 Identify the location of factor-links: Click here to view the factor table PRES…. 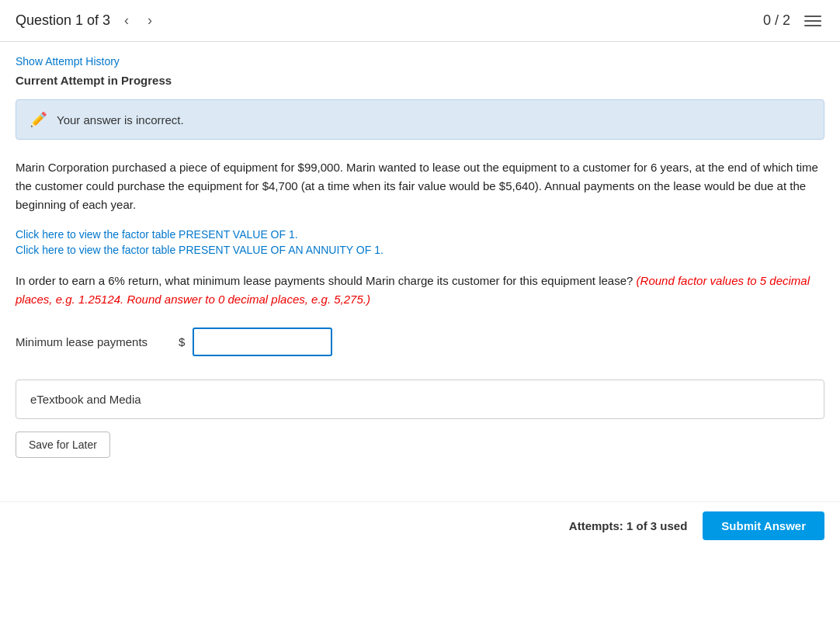
(420, 242).